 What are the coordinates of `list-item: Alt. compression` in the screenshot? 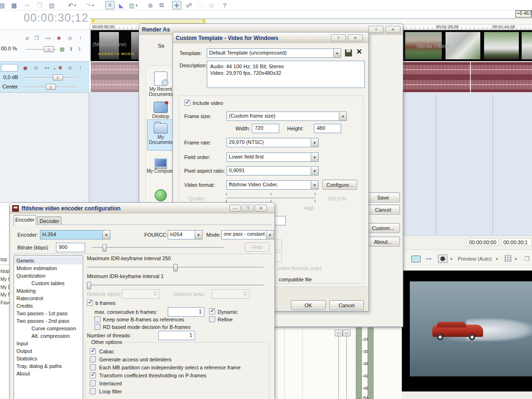 It's located at (48, 336).